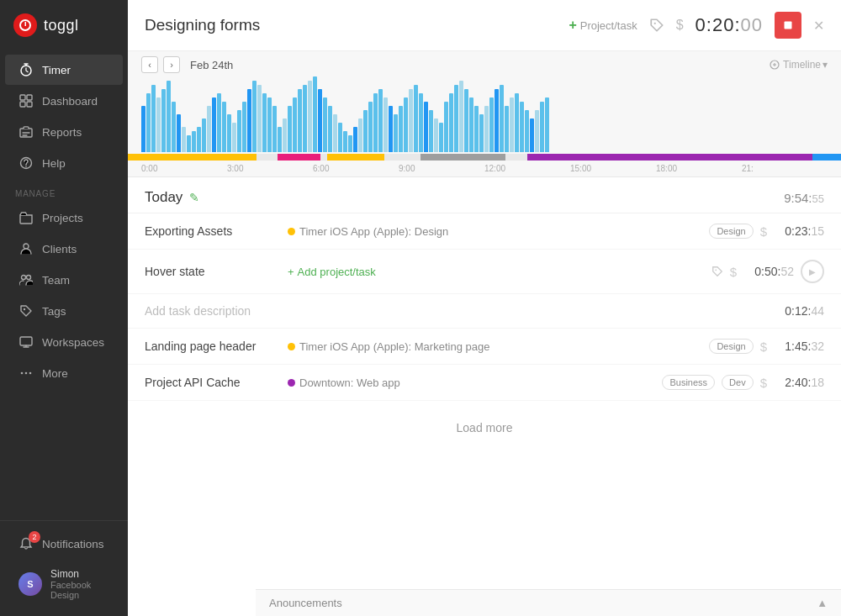  Describe the element at coordinates (212, 271) in the screenshot. I see `entry-title-hover: Hover state` at that location.